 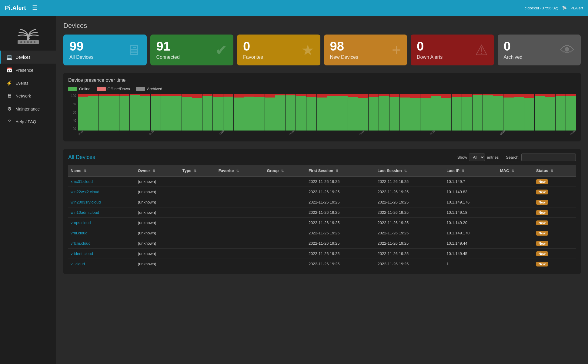 I want to click on device-link: xmc01.cloud, so click(x=82, y=182).